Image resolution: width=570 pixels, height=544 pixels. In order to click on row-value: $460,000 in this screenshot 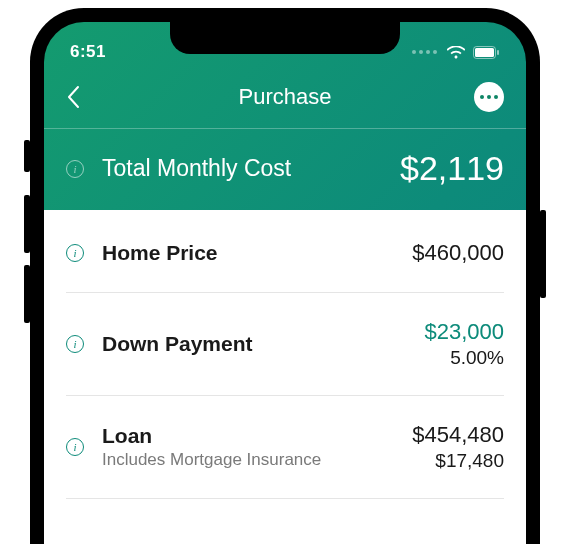, I will do `click(458, 253)`.